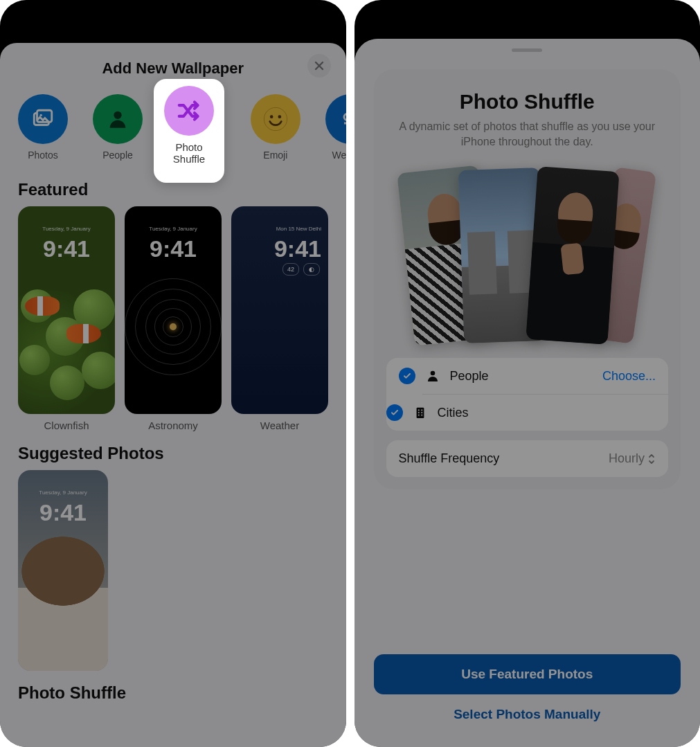 The height and width of the screenshot is (747, 700). What do you see at coordinates (301, 269) in the screenshot?
I see `weather-badges: 42 ◐` at bounding box center [301, 269].